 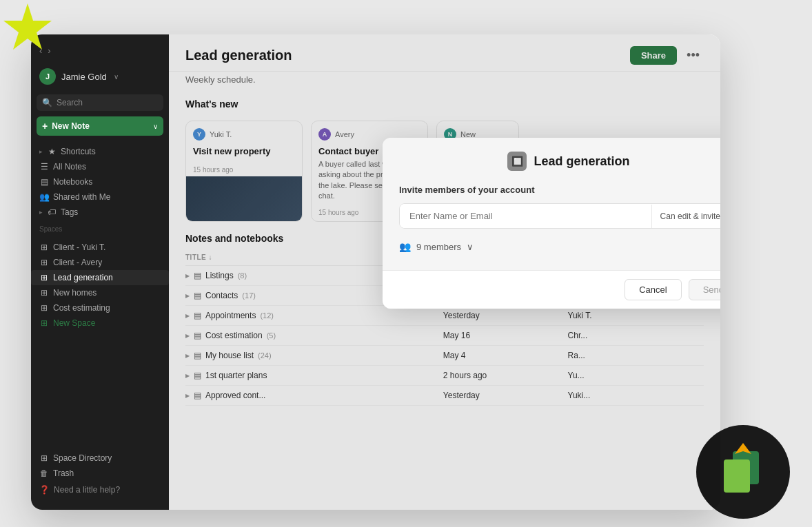 I want to click on sidebar-item-space-directory: ⊞ Space Directory, so click(x=100, y=458).